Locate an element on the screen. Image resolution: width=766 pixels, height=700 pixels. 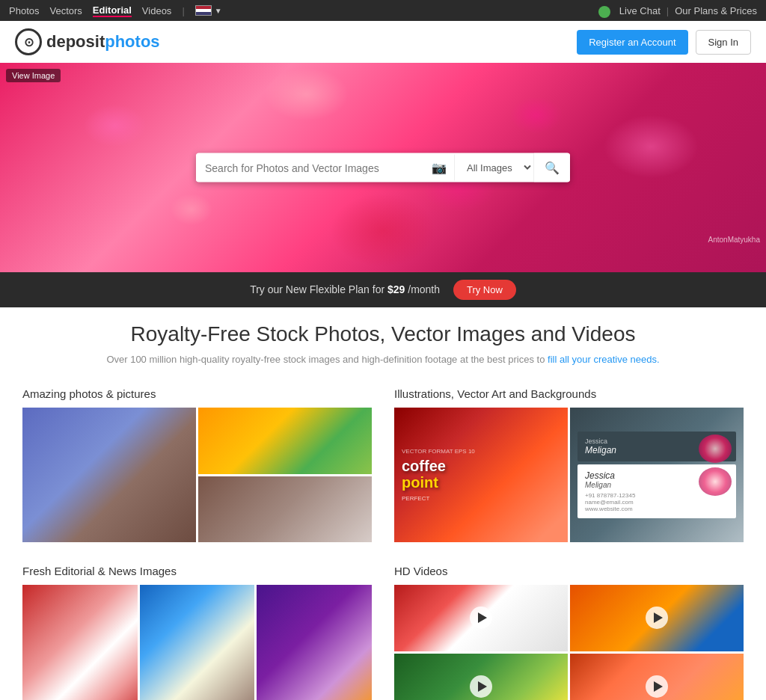
editorial-grid is located at coordinates (197, 642).